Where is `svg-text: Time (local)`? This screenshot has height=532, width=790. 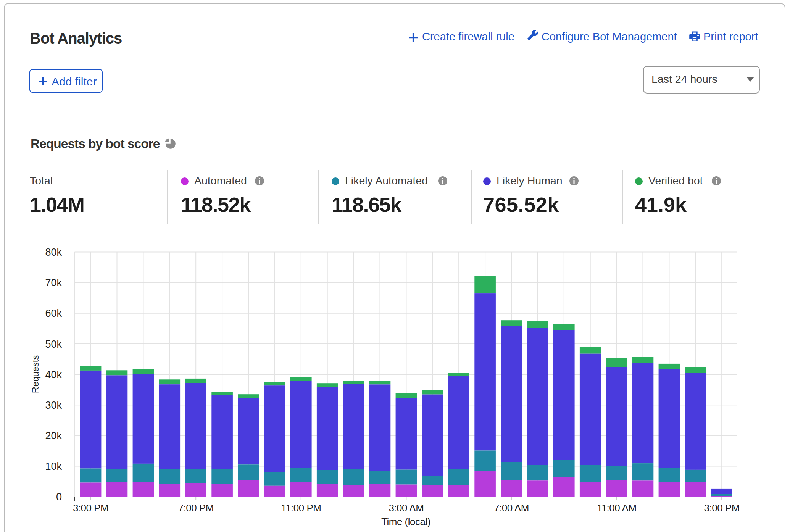
svg-text: Time (local) is located at coordinates (406, 522).